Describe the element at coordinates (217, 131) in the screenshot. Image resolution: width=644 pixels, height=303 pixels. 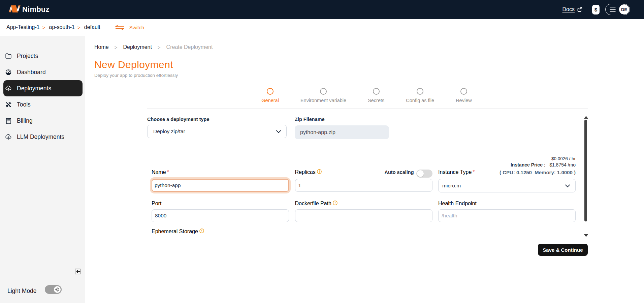
I see `deployment-type-select: Deploy zip/tar` at that location.